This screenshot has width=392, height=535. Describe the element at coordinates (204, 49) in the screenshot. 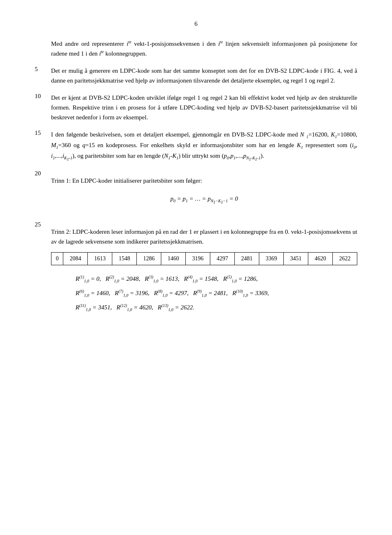

I see `paragraph-1-text: Med andre ord representerer ite vekt-1-p…` at that location.